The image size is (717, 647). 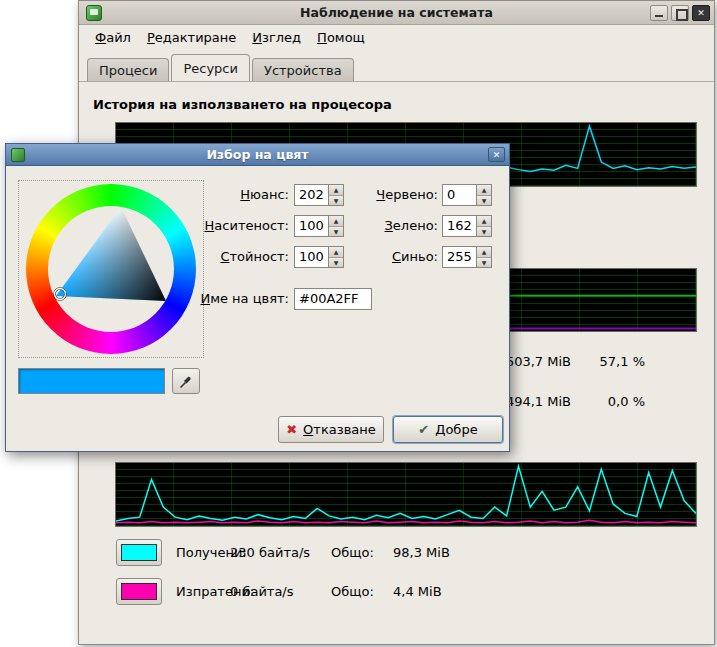 What do you see at coordinates (276, 39) in the screenshot?
I see `menu-view: Изглед` at bounding box center [276, 39].